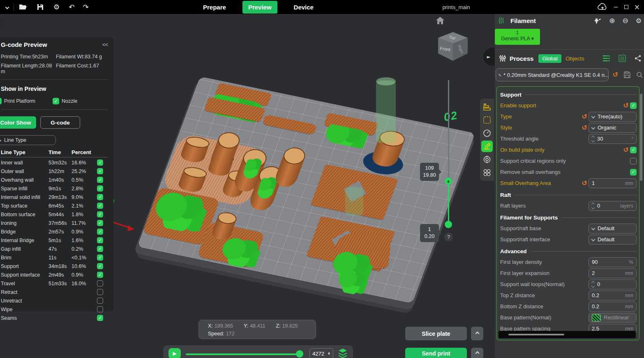 Image resolution: width=644 pixels, height=358 pixels. What do you see at coordinates (633, 172) in the screenshot?
I see `remove-small-overhangs-checkbox: ✓` at bounding box center [633, 172].